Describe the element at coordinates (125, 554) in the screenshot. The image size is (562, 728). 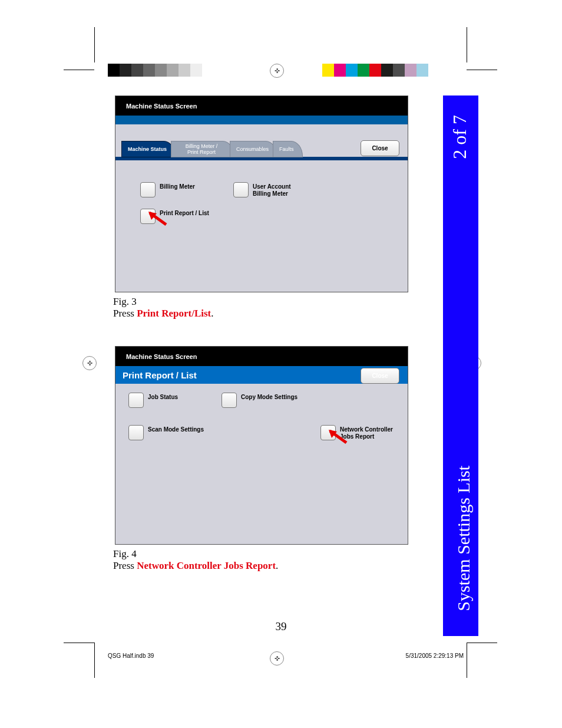
I see `figure-number: Fig. 4` at that location.